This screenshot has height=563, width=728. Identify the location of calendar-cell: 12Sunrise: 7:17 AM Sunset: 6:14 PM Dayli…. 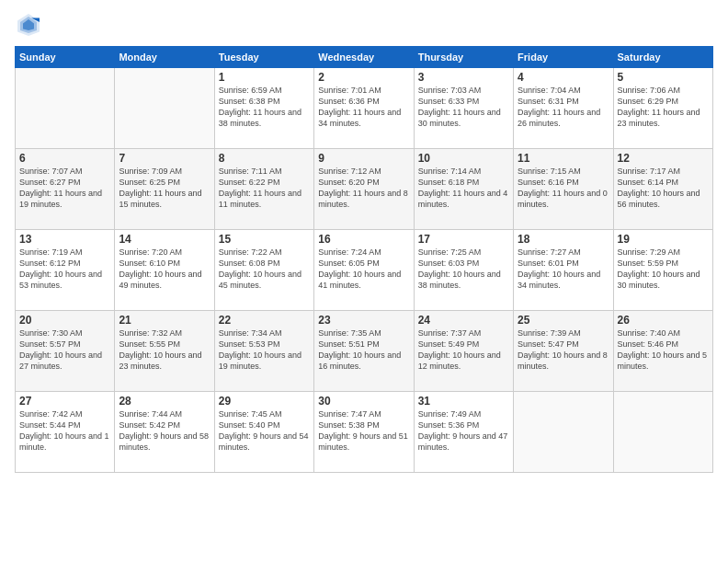
(663, 190).